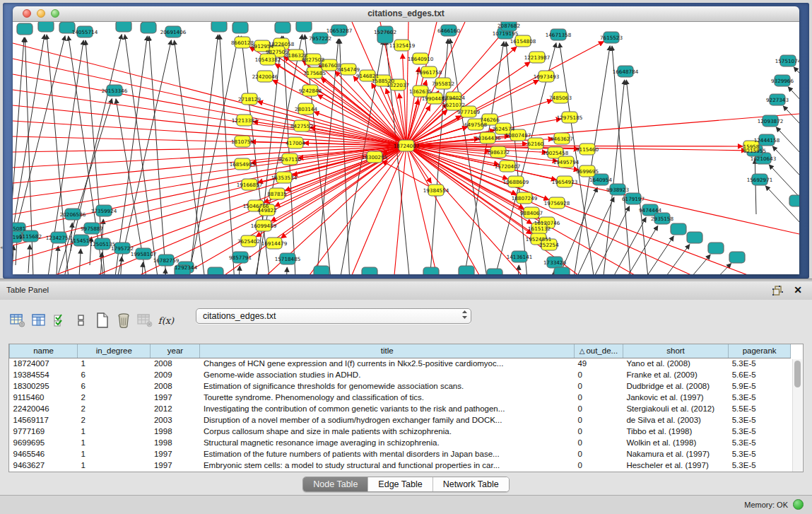 The image size is (812, 514). I want to click on table-row: 1456911722003Disruption of a novel membe…, so click(400, 420).